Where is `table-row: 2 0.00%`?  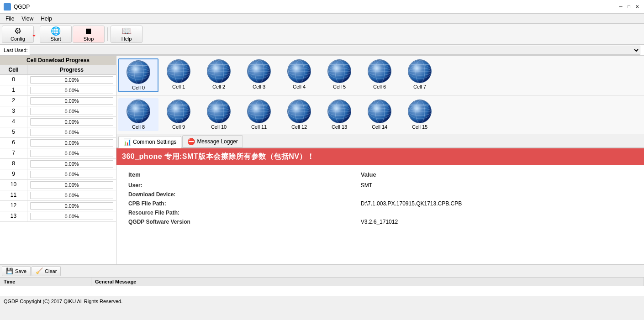
table-row: 2 0.00% is located at coordinates (58, 101).